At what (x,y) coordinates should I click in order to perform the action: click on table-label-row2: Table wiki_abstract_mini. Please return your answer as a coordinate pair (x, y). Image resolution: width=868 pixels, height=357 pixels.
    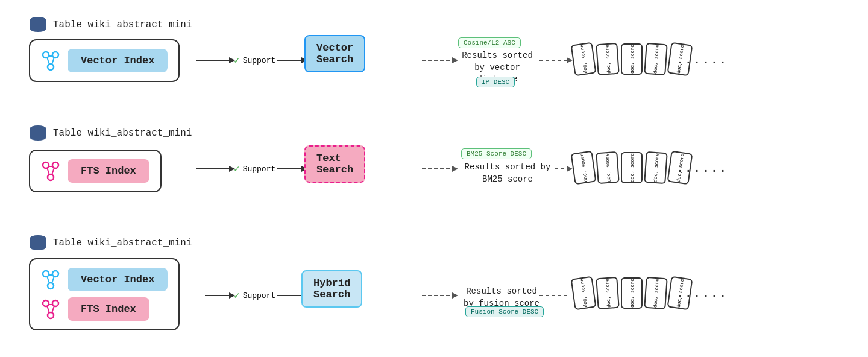
    Looking at the image, I should click on (110, 133).